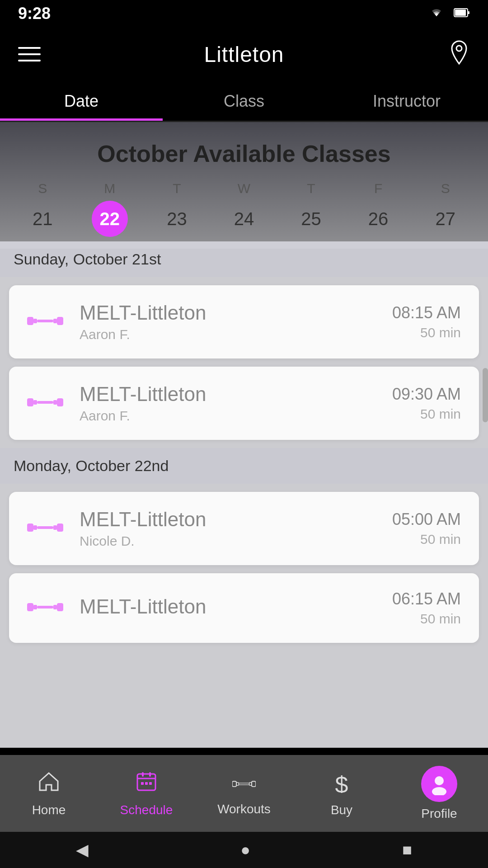 This screenshot has height=868, width=488. What do you see at coordinates (244, 466) in the screenshot?
I see `date-header-monday: Monday, October 22nd` at bounding box center [244, 466].